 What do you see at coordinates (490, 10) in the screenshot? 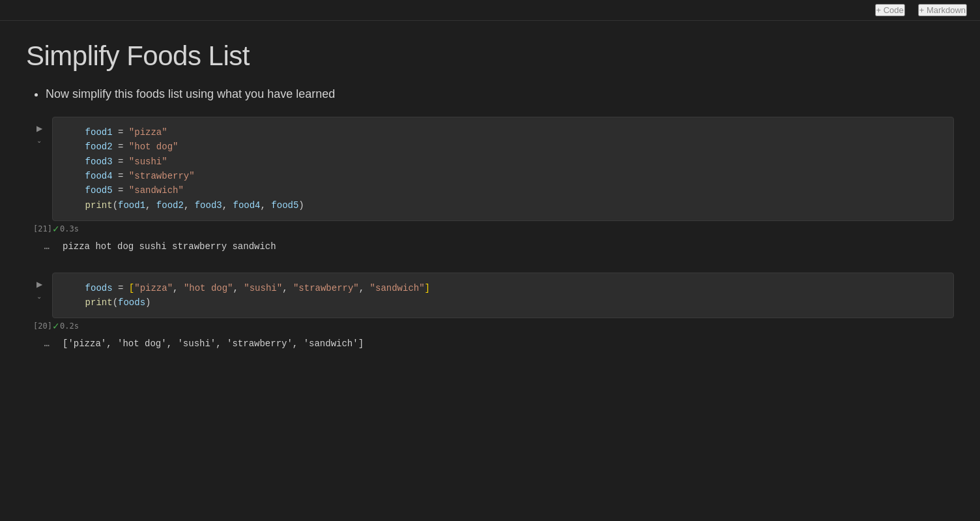
I see `top-bar: + Code + Markdown` at bounding box center [490, 10].